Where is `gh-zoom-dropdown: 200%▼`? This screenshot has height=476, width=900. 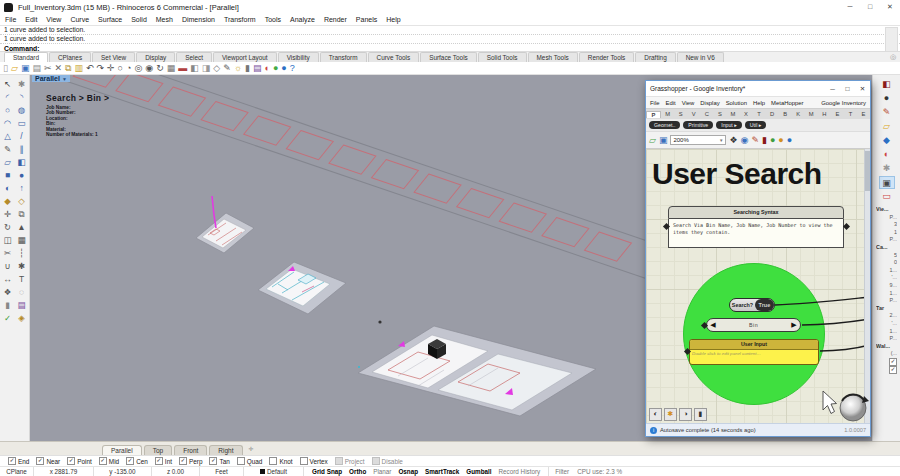
gh-zoom-dropdown: 200%▼ is located at coordinates (698, 140).